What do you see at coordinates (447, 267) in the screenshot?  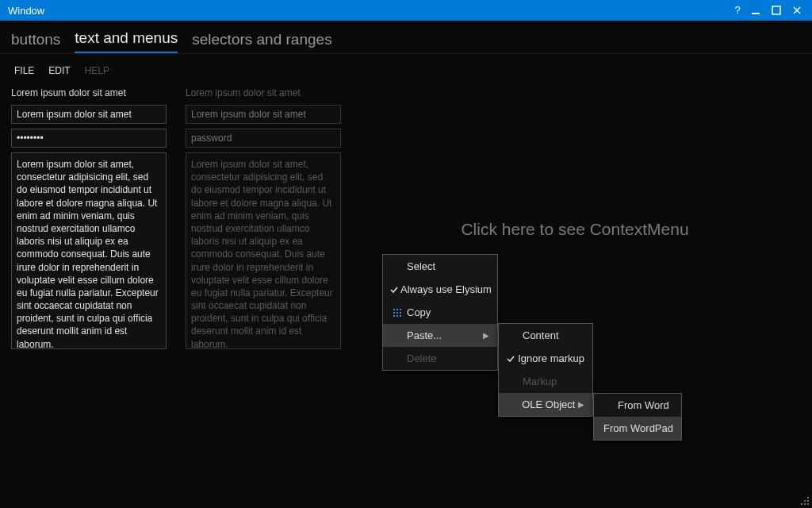 I see `menu-item-label: Select` at bounding box center [447, 267].